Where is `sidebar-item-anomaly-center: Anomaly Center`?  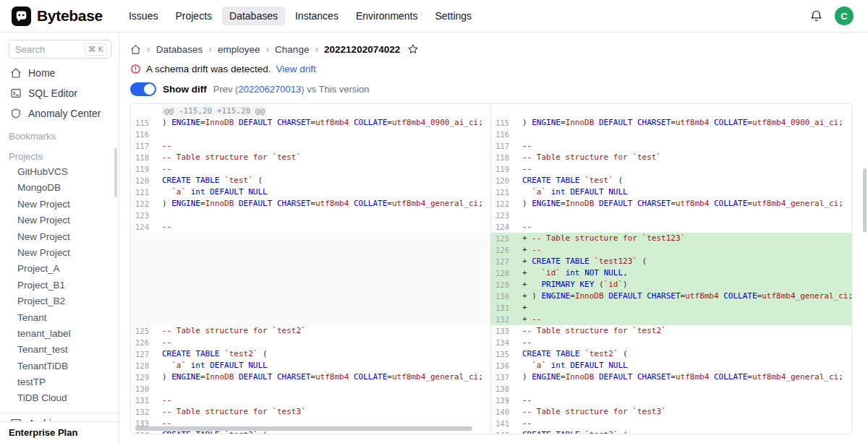 sidebar-item-anomaly-center: Anomaly Center is located at coordinates (59, 113).